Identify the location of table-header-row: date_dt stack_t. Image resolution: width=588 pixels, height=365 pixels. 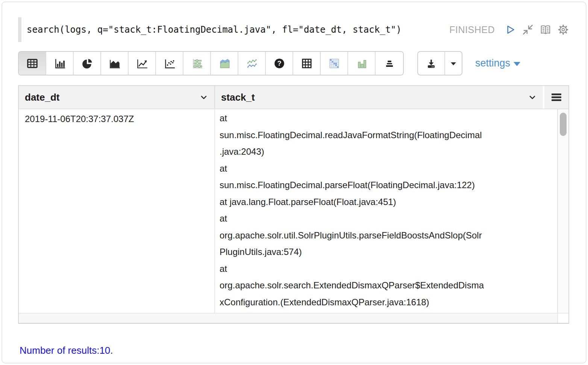
(294, 98).